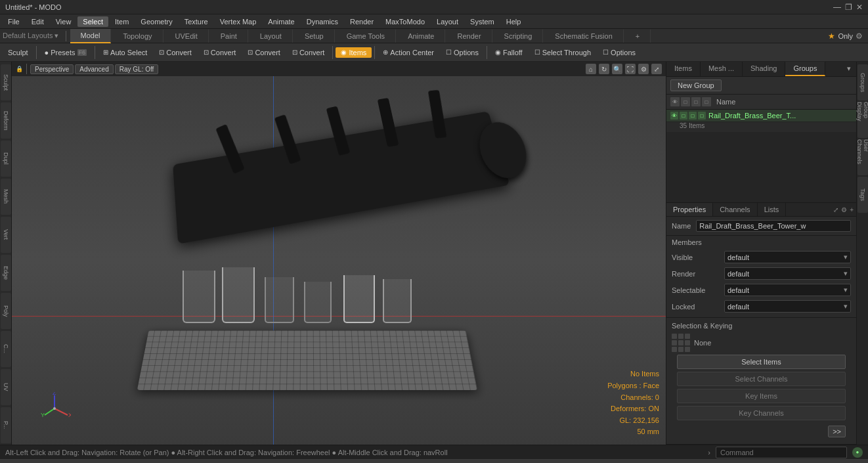 The width and height of the screenshot is (868, 463). I want to click on fullscreen-icon: ⛶, so click(630, 69).